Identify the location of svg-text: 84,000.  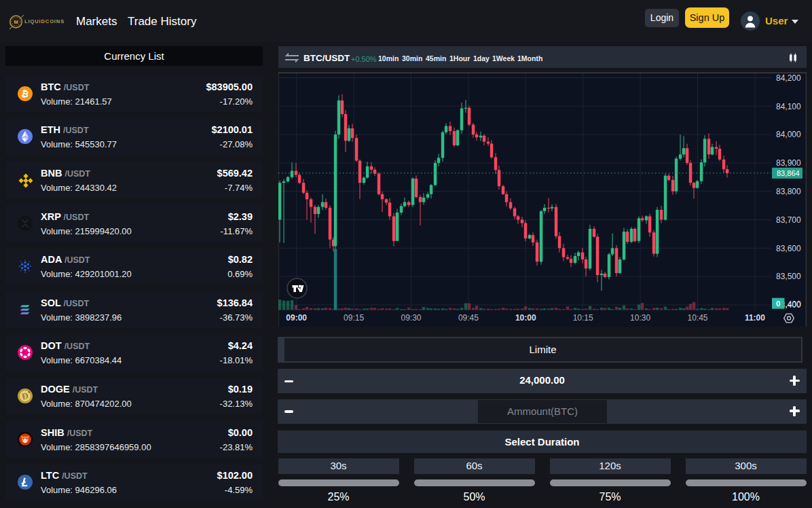
(789, 134).